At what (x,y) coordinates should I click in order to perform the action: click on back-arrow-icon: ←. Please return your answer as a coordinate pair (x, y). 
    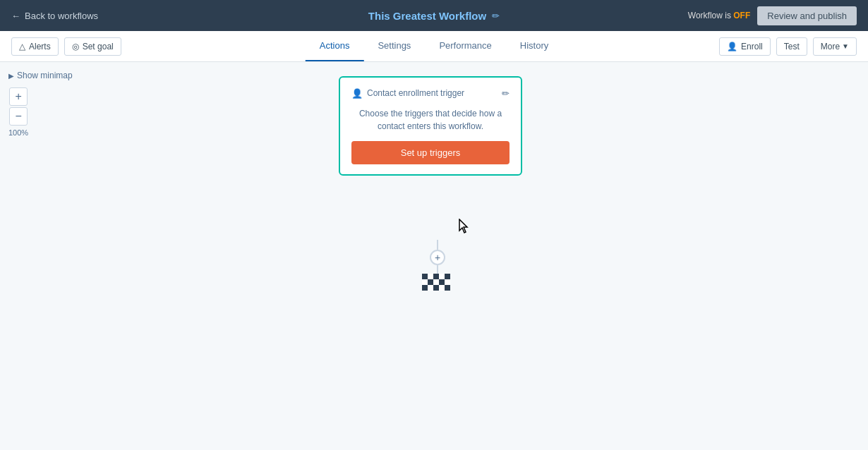
    Looking at the image, I should click on (16, 16).